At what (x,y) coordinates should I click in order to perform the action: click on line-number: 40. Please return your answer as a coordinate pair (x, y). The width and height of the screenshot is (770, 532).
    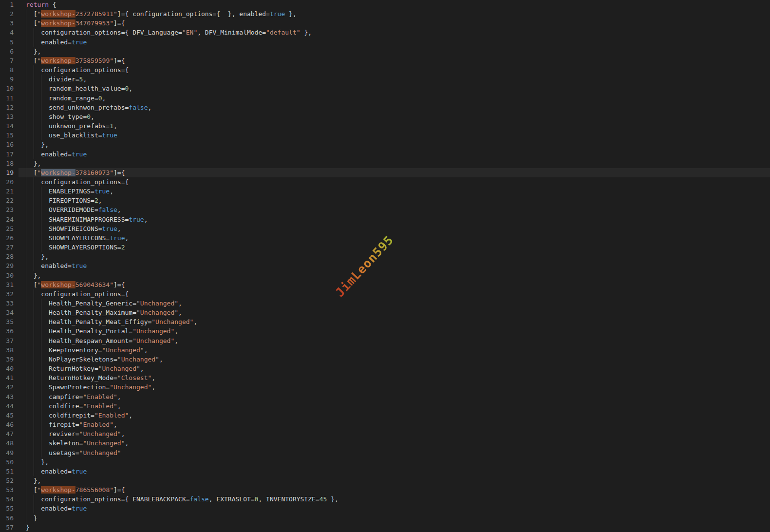
    Looking at the image, I should click on (9, 368).